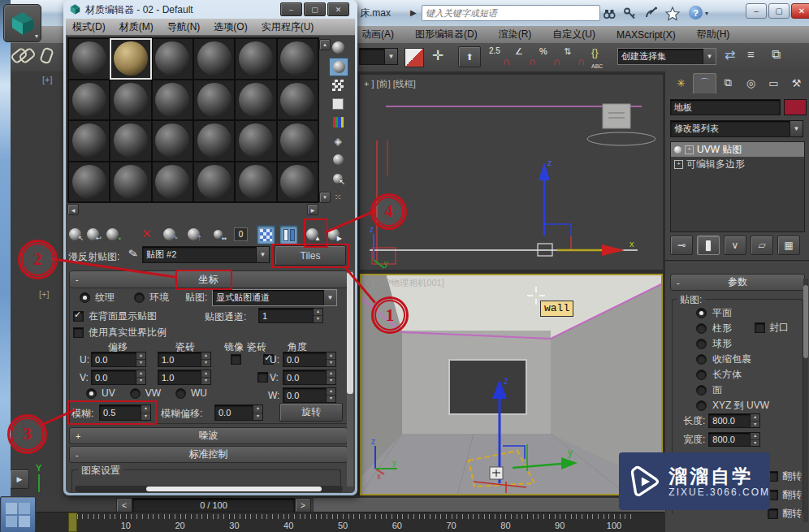 Image resolution: width=809 pixels, height=532 pixels. What do you see at coordinates (511, 13) in the screenshot?
I see `search-input` at bounding box center [511, 13].